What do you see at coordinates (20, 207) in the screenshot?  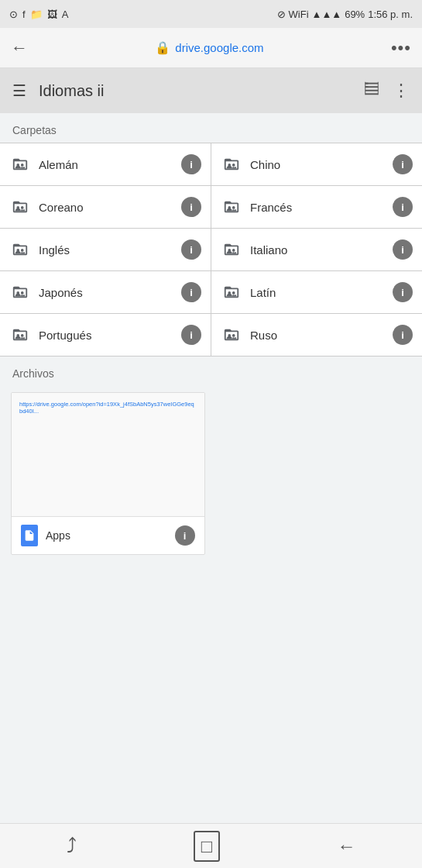 I see `folder-shared-icon-coreano` at bounding box center [20, 207].